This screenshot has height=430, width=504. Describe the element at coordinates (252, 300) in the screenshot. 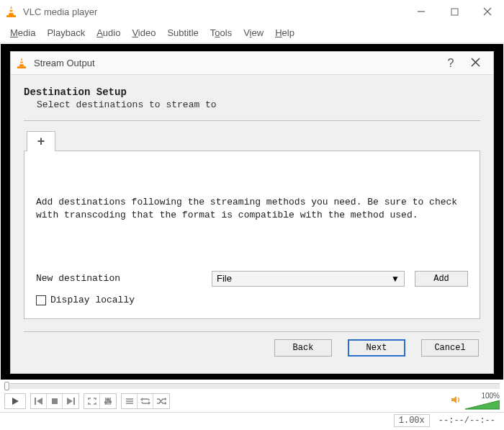

I see `display-locally-checkbox: Display locally` at that location.